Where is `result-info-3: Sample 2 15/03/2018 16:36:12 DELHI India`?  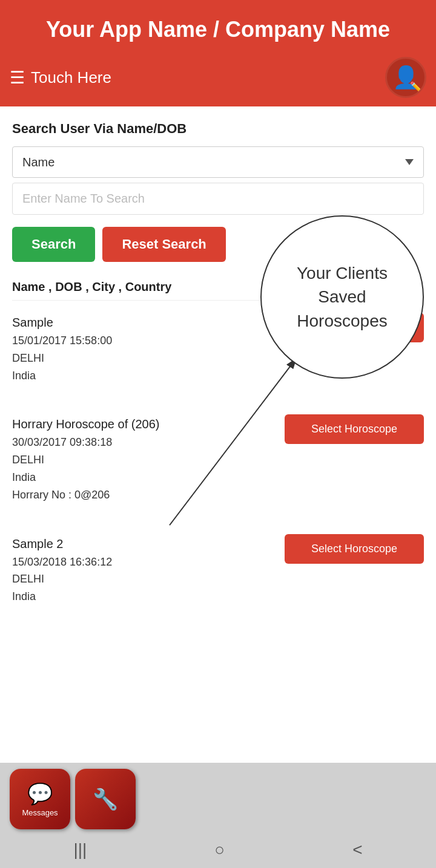
result-info-3: Sample 2 15/03/2018 16:36:12 DELHI India is located at coordinates (148, 570).